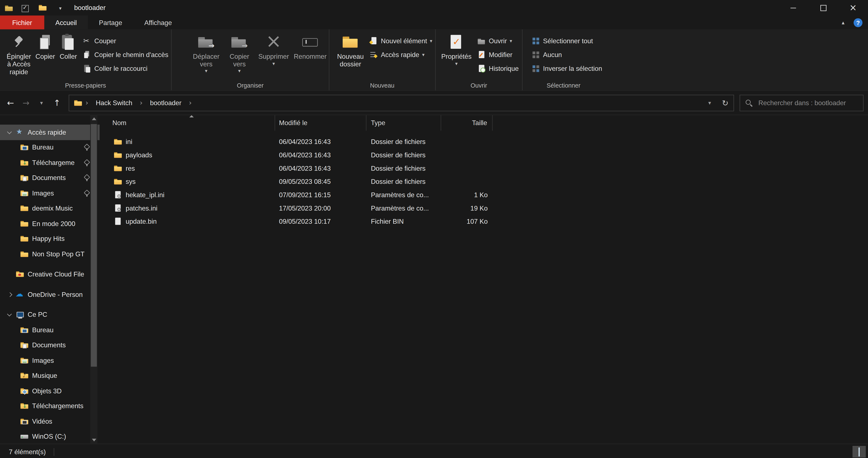 The width and height of the screenshot is (868, 458). What do you see at coordinates (50, 376) in the screenshot?
I see `sidebar-item-musique: Musique` at bounding box center [50, 376].